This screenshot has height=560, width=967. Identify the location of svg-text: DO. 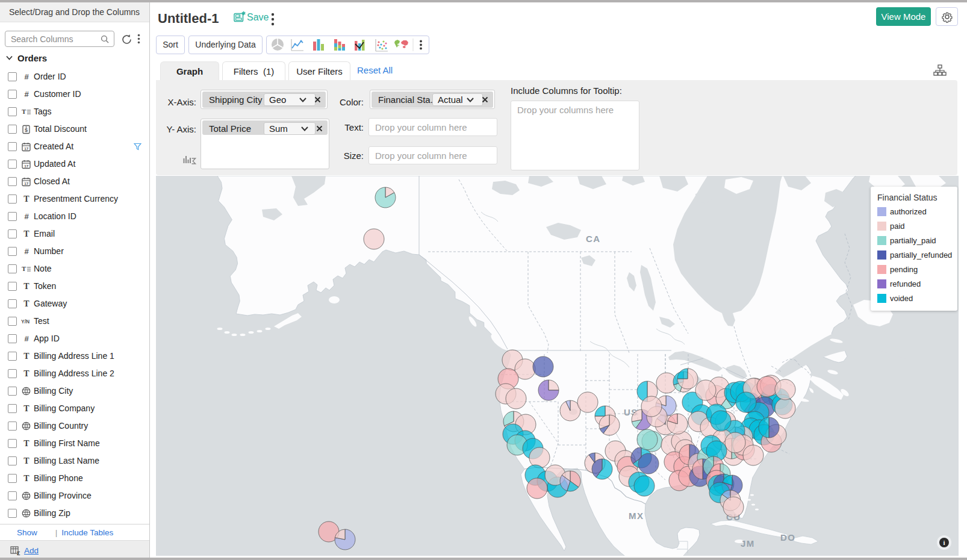
(788, 537).